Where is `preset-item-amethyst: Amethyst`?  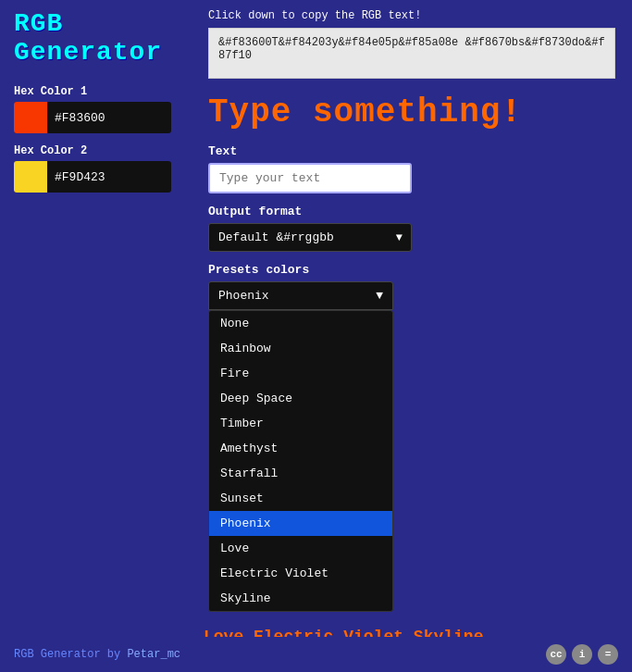
preset-item-amethyst: Amethyst is located at coordinates (301, 448).